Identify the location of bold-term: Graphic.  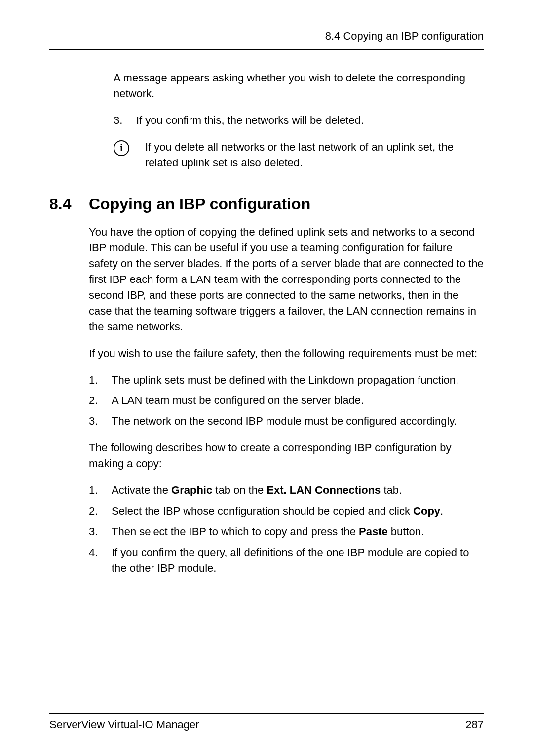
(191, 490).